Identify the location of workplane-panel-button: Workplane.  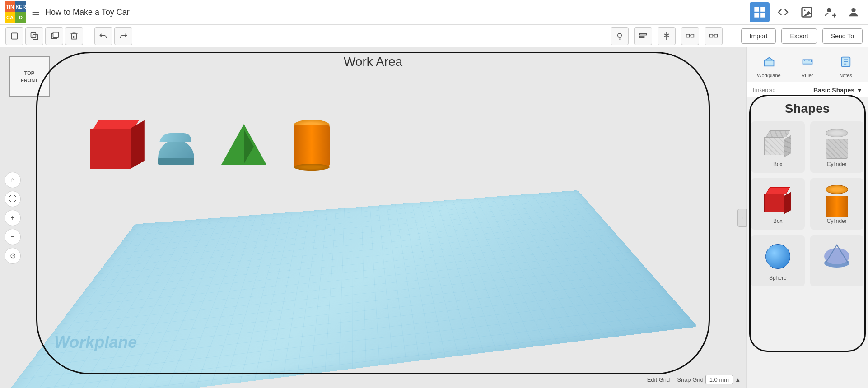
(769, 67).